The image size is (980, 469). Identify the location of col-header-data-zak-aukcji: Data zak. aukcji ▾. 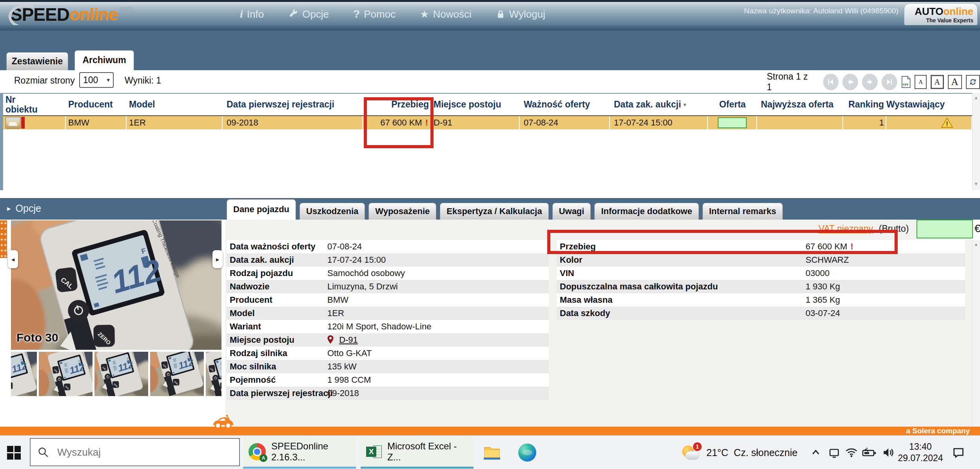
(659, 104).